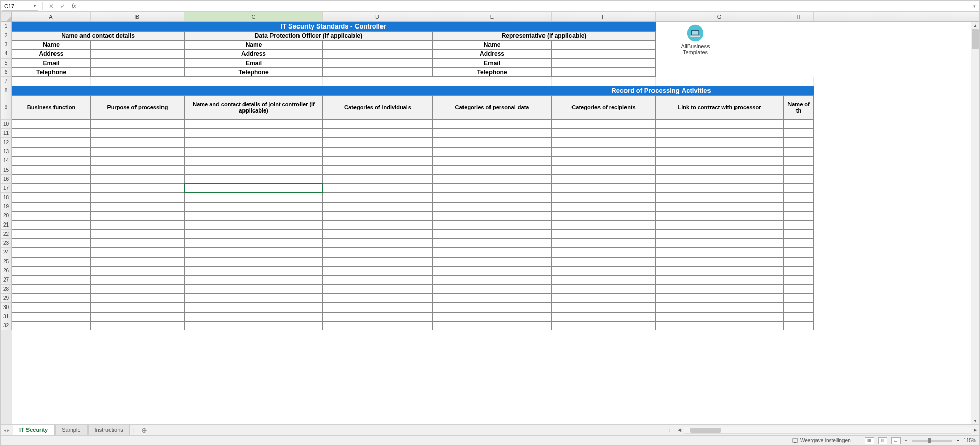 The height and width of the screenshot is (446, 980). Describe the element at coordinates (604, 188) in the screenshot. I see `cell-F17` at that location.